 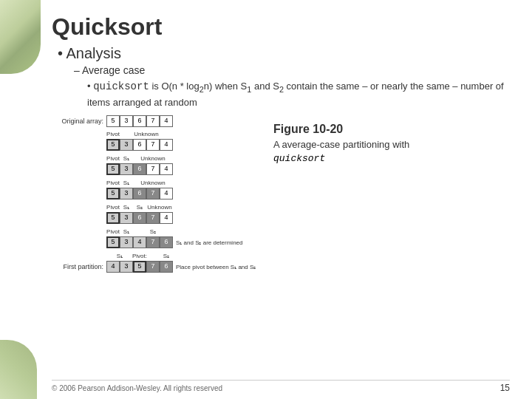 I want to click on cell-5e: 5, so click(x=113, y=218).